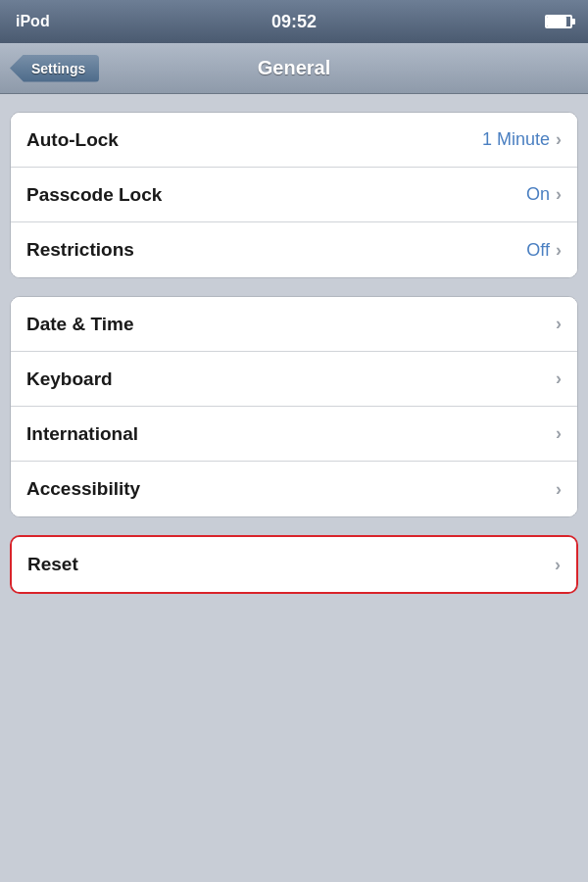  What do you see at coordinates (544, 194) in the screenshot?
I see `passcode-lock-right: On ›` at bounding box center [544, 194].